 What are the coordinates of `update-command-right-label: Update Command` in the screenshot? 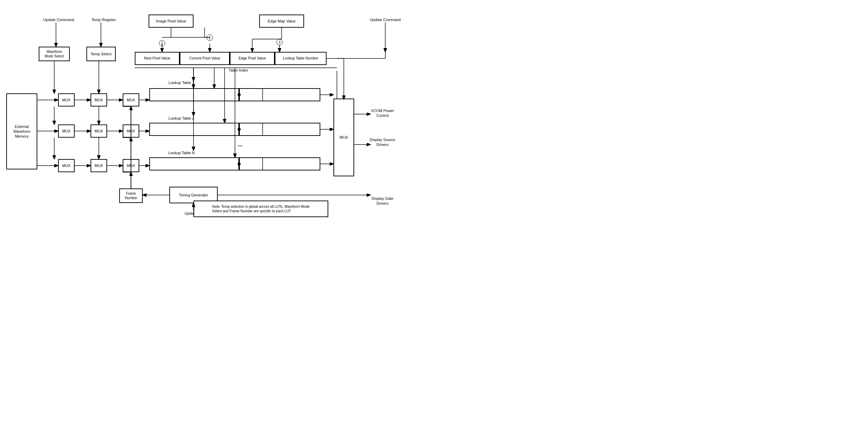 It's located at (385, 20).